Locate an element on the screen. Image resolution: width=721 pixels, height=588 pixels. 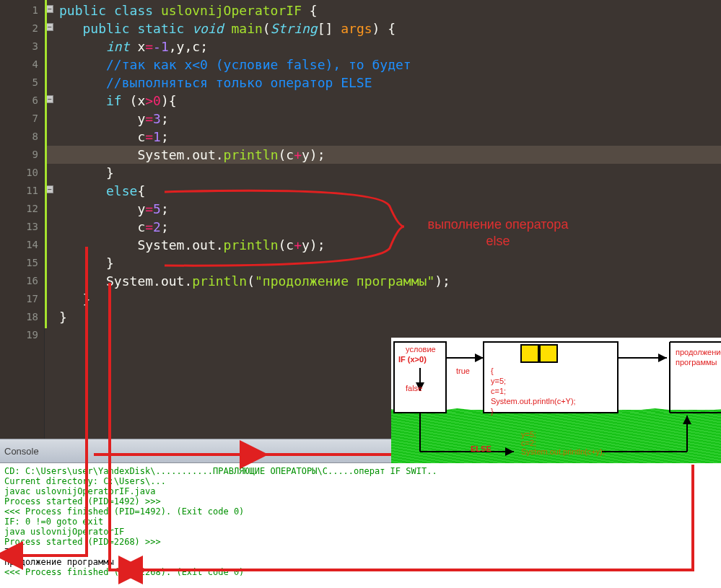
console-line: Process started (PID=1492) >>> is located at coordinates (361, 501).